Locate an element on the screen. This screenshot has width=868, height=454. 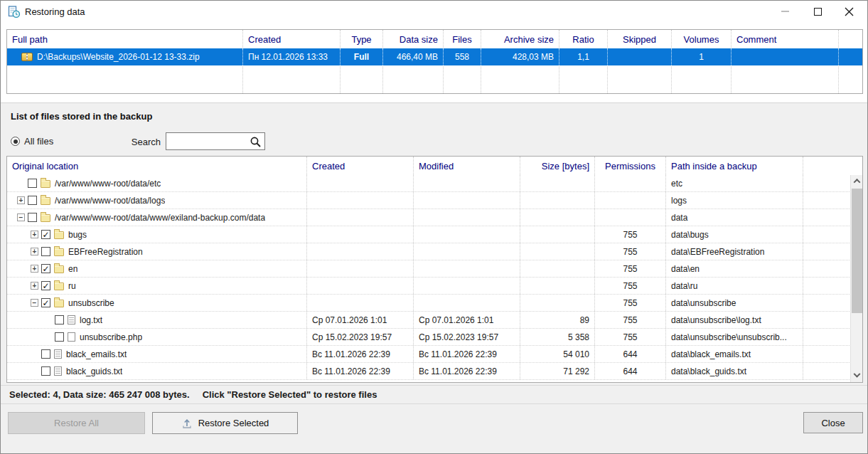
backup-cell: 1 is located at coordinates (702, 57).